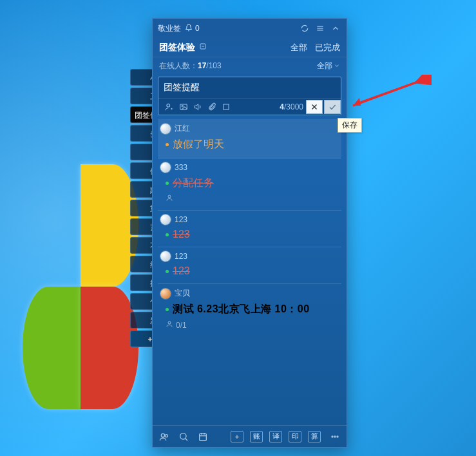 The image size is (476, 456). What do you see at coordinates (327, 48) in the screenshot?
I see `filter-done: 已完成` at bounding box center [327, 48].